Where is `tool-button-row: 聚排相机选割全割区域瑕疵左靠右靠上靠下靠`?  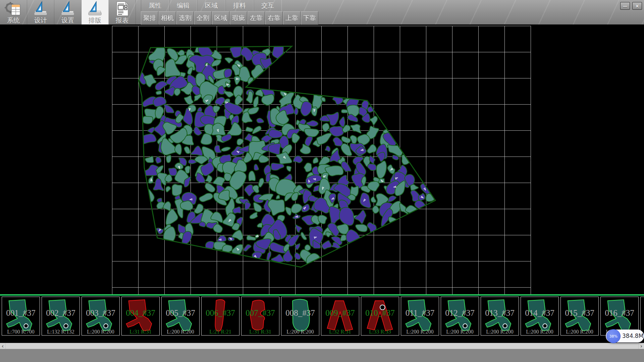 tool-button-row: 聚排相机选割全割区域瑕疵左靠右靠上靠下靠 is located at coordinates (230, 18).